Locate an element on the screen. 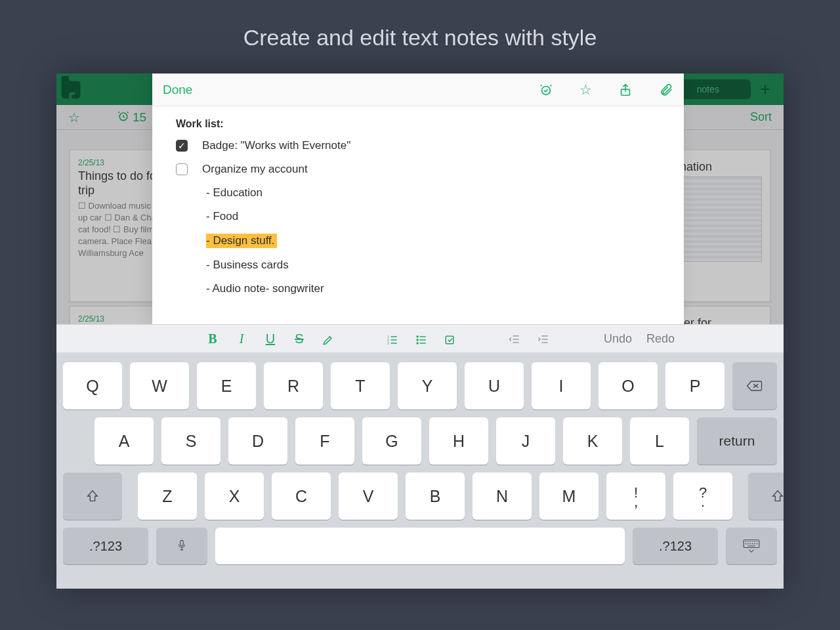 The width and height of the screenshot is (840, 630). italic-icon: I is located at coordinates (242, 339).